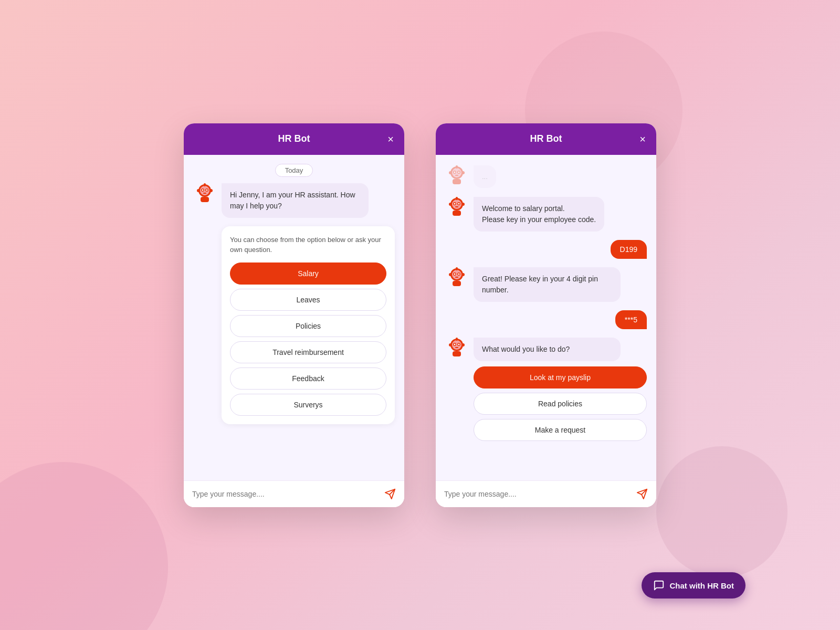  Describe the element at coordinates (560, 377) in the screenshot. I see `right-option-payslip: Look at my payslip` at that location.